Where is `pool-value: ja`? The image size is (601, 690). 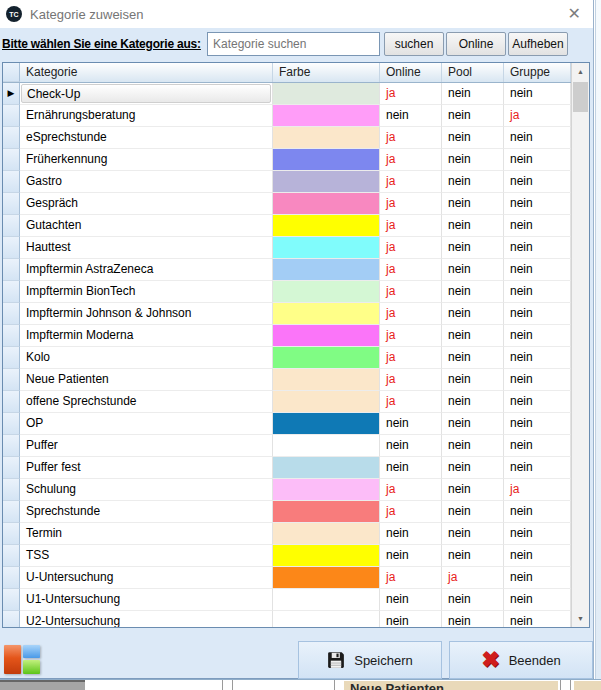
pool-value: ja is located at coordinates (473, 578).